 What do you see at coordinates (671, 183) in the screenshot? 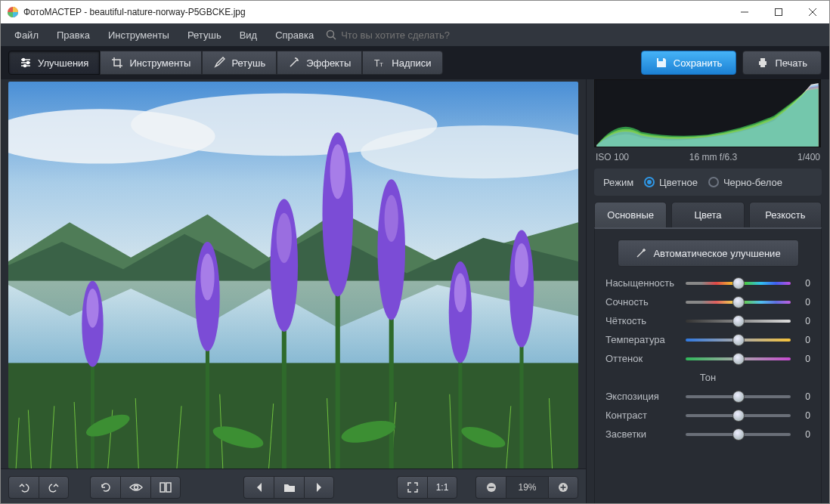
I see `mode-radio-color: Цветное` at bounding box center [671, 183].